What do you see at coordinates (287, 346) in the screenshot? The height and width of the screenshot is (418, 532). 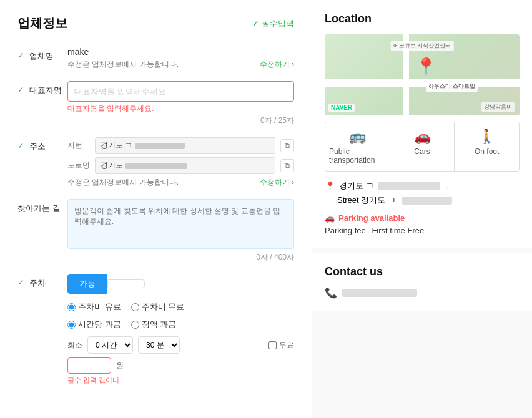 I see `free-label: 무료` at bounding box center [287, 346].